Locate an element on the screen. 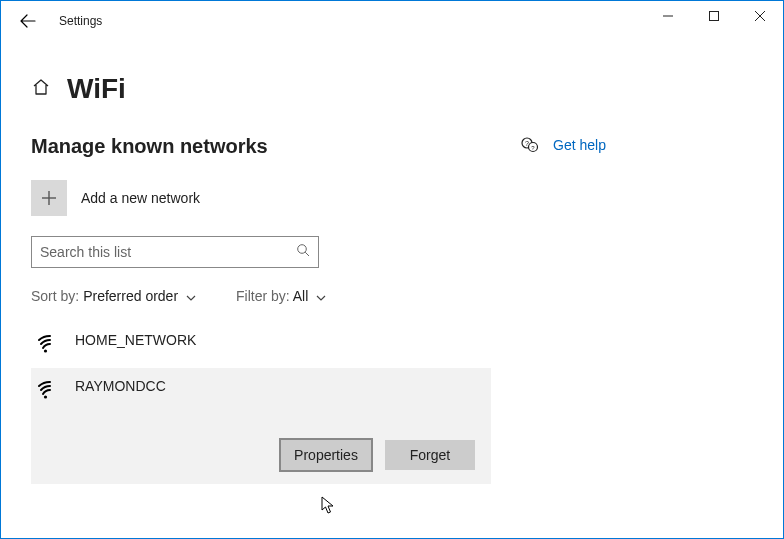 This screenshot has height=539, width=784. network-actions: Properties Forget is located at coordinates (260, 455).